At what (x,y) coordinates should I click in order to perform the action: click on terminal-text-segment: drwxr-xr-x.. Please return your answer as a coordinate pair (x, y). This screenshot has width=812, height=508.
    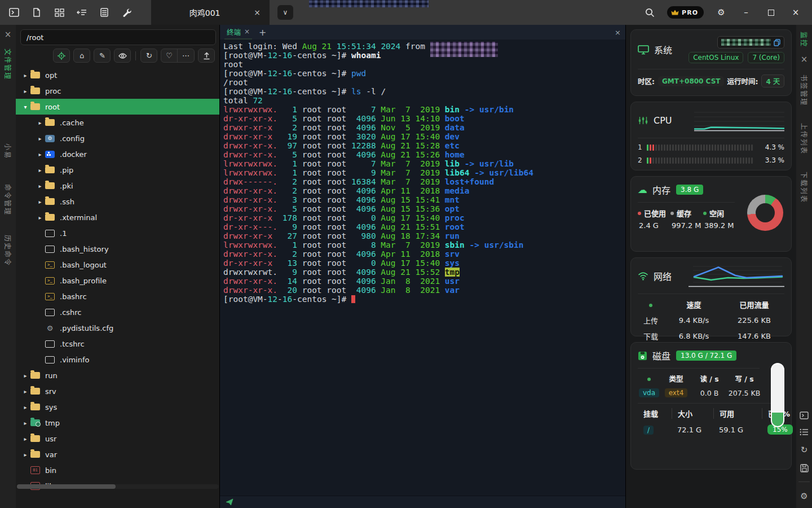
    Looking at the image, I should click on (250, 281).